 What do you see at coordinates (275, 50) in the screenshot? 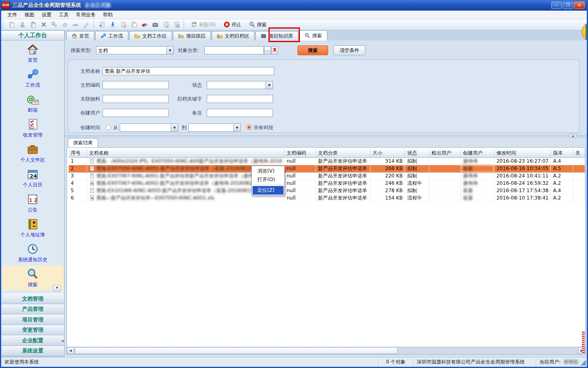
I see `category-clear-button: X` at bounding box center [275, 50].